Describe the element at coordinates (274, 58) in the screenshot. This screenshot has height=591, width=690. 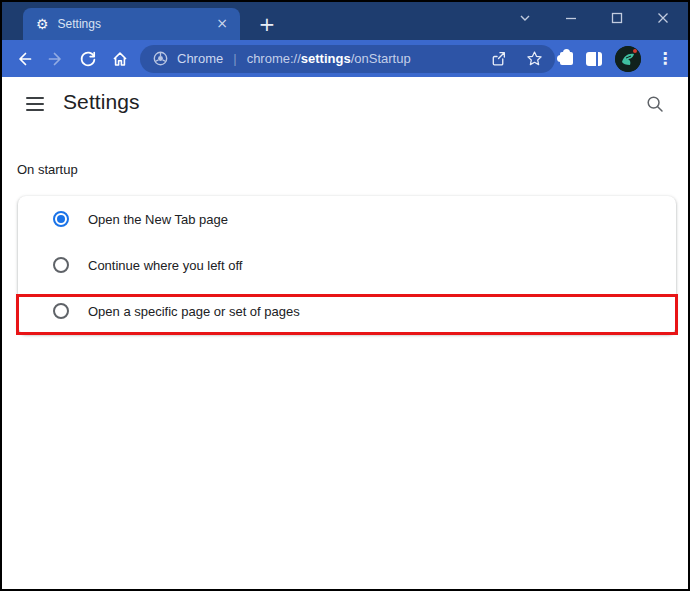
I see `url-scheme: chrome://` at that location.